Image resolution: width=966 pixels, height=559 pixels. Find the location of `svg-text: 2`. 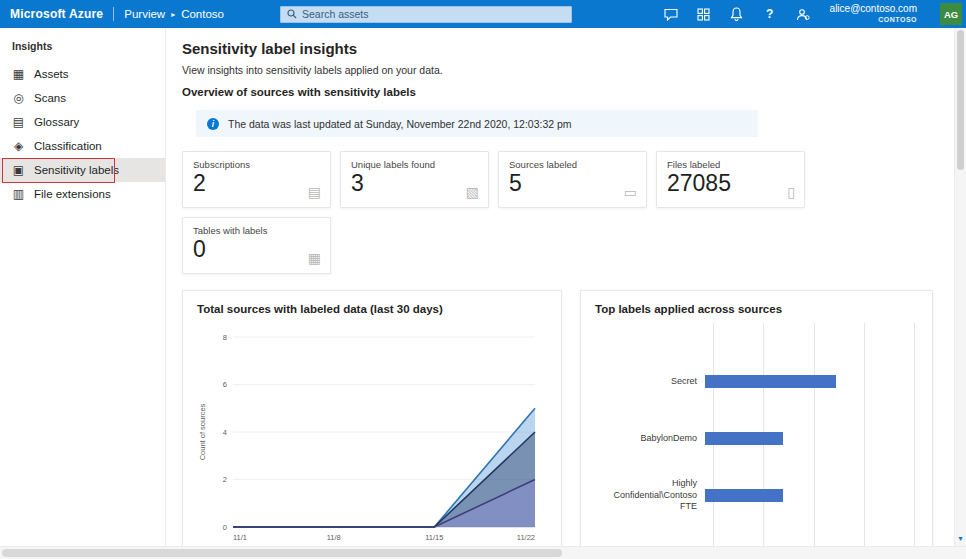

svg-text: 2 is located at coordinates (225, 480).